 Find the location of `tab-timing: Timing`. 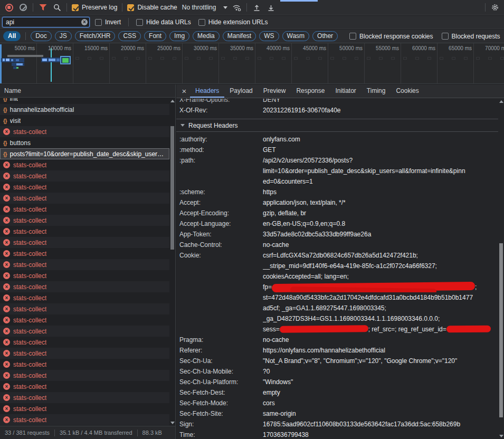

tab-timing: Timing is located at coordinates (376, 91).